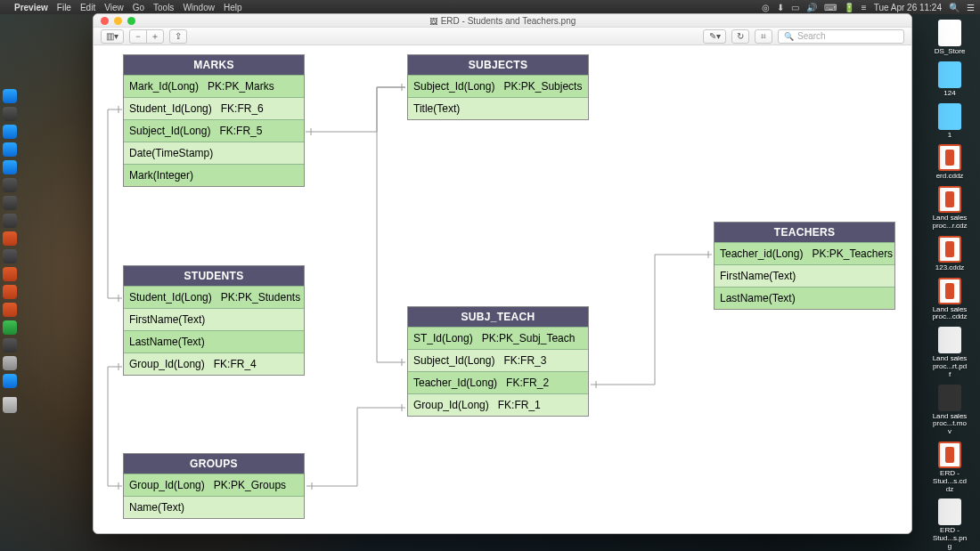 The height and width of the screenshot is (551, 980). I want to click on entity-row: Mark(Integer), so click(214, 174).